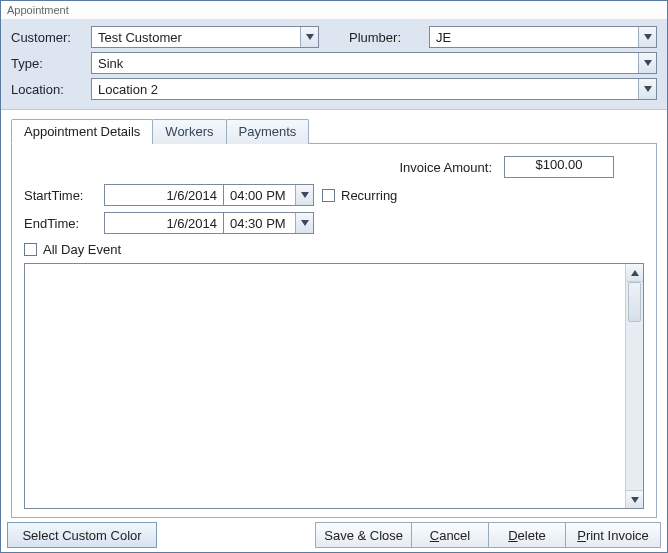 Image resolution: width=668 pixels, height=553 pixels. Describe the element at coordinates (543, 37) in the screenshot. I see `plumber-combo: JE` at that location.